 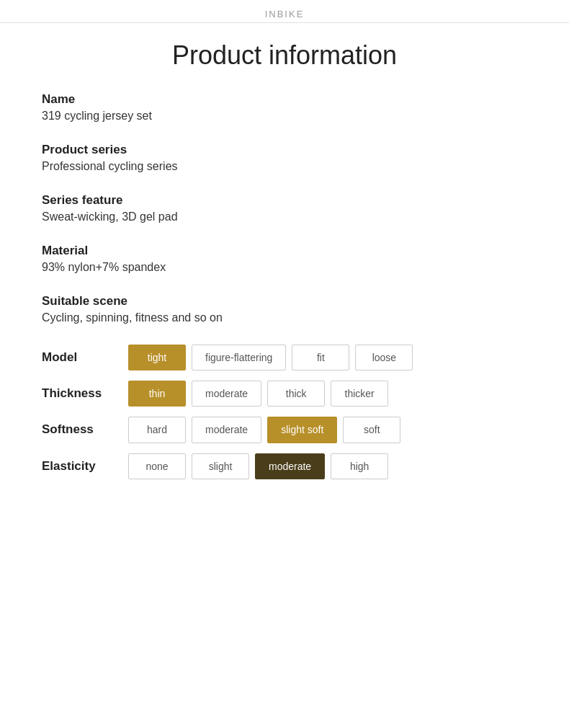 I want to click on option-btn-thin: thin, so click(x=157, y=394).